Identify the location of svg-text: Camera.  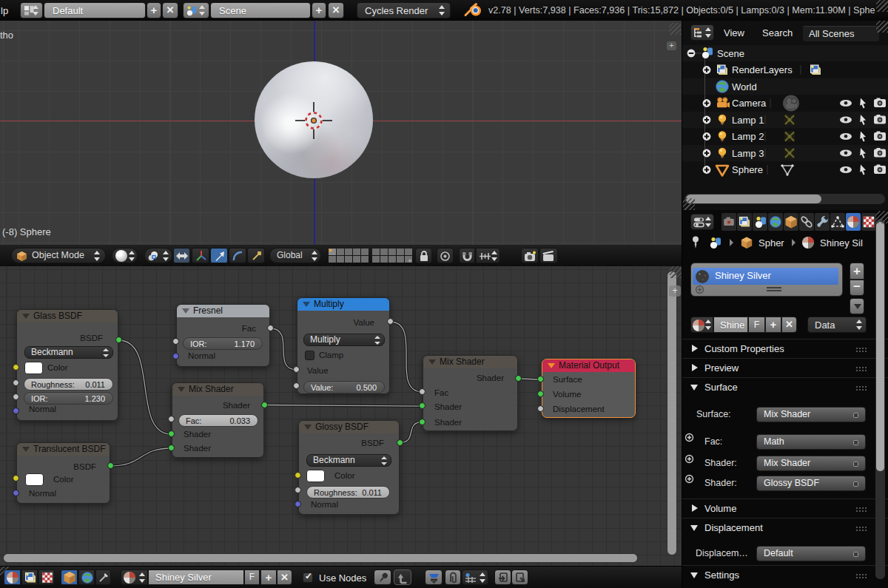
(749, 104).